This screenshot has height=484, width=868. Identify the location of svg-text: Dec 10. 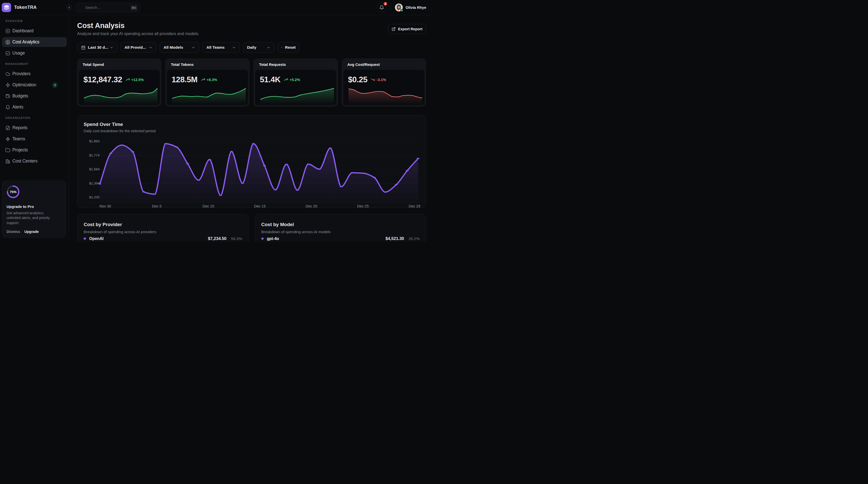
(208, 206).